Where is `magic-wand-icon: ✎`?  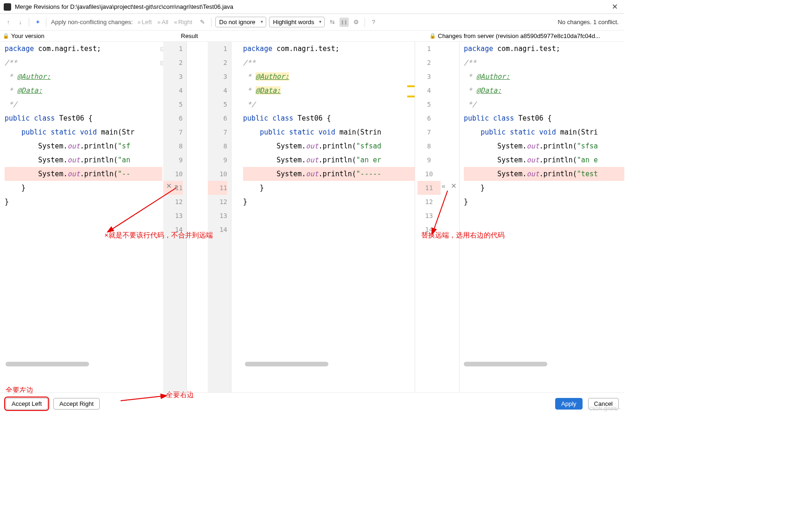
magic-wand-icon: ✎ is located at coordinates (203, 22).